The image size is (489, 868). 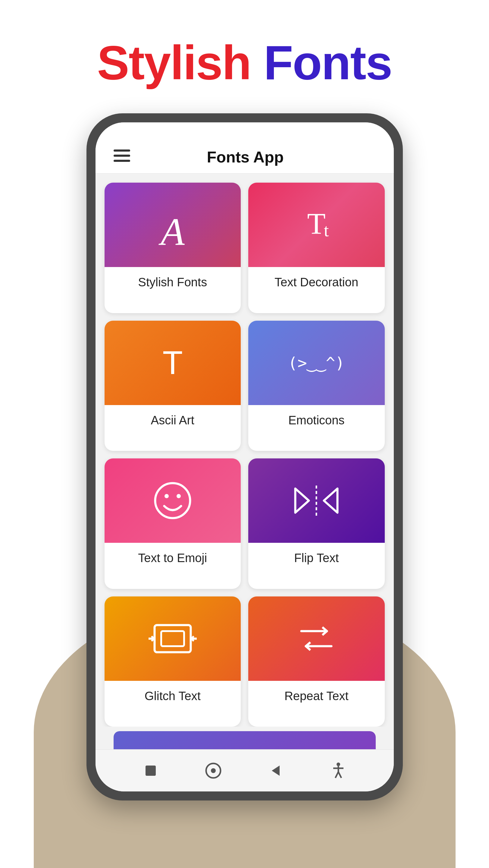 What do you see at coordinates (172, 639) in the screenshot?
I see `glitch-text-icon` at bounding box center [172, 639].